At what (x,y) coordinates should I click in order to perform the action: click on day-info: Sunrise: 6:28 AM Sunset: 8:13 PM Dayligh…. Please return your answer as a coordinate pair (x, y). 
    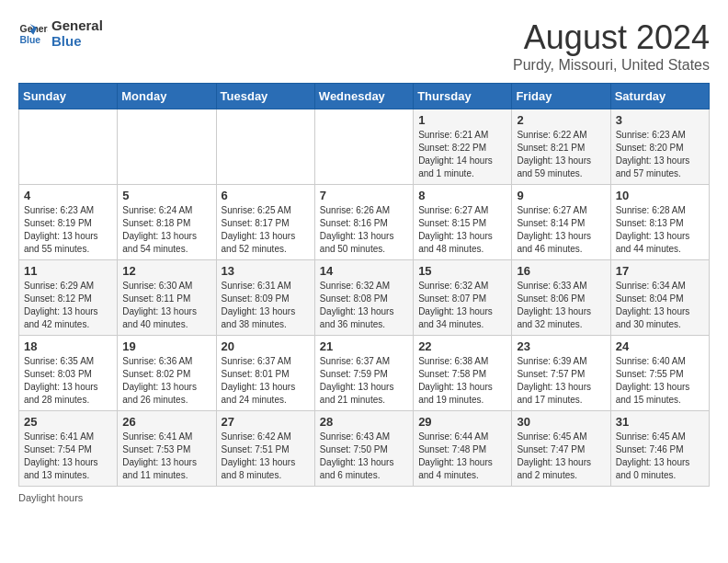
    Looking at the image, I should click on (660, 230).